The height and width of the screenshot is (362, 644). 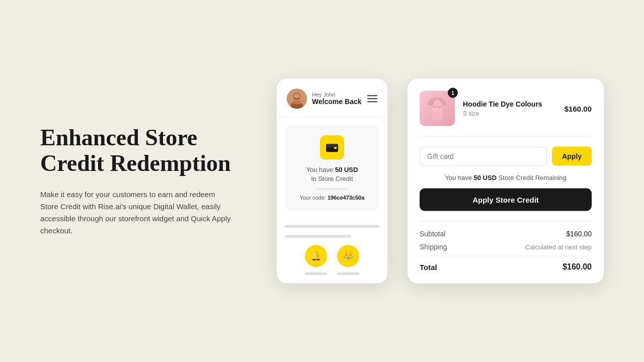 What do you see at coordinates (510, 114) in the screenshot?
I see `product-variant: S size` at bounding box center [510, 114].